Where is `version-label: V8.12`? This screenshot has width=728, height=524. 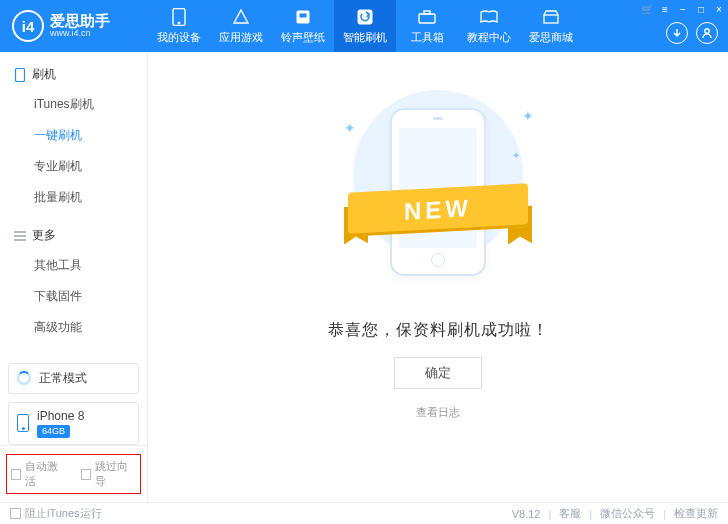
version-label: V8.12 is located at coordinates (526, 514).